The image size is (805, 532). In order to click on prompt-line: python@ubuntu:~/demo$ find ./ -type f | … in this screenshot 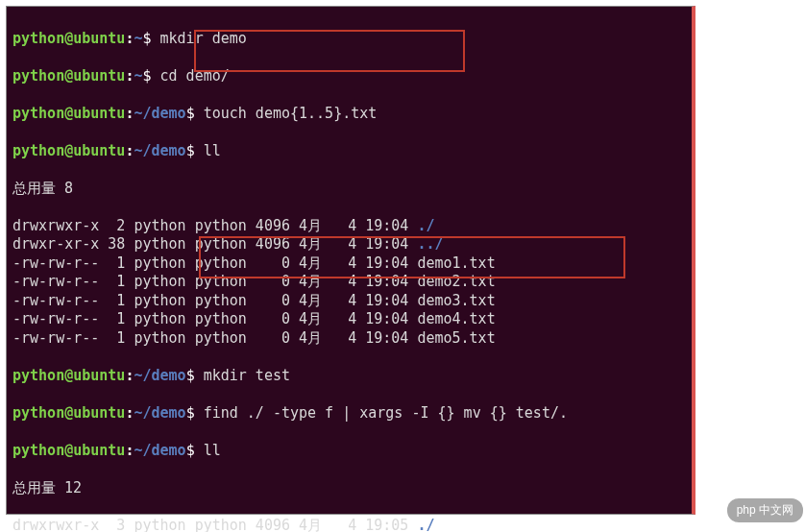, I will do `click(350, 414)`.